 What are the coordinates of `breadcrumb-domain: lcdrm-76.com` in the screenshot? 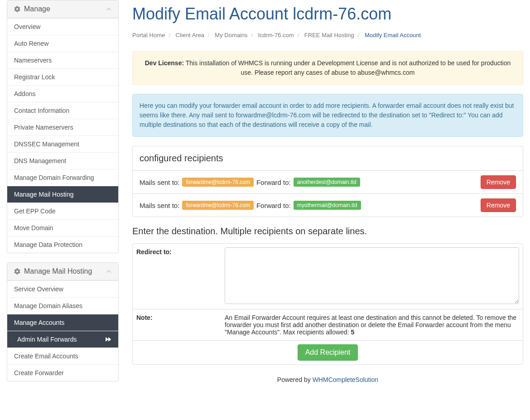 It's located at (276, 35).